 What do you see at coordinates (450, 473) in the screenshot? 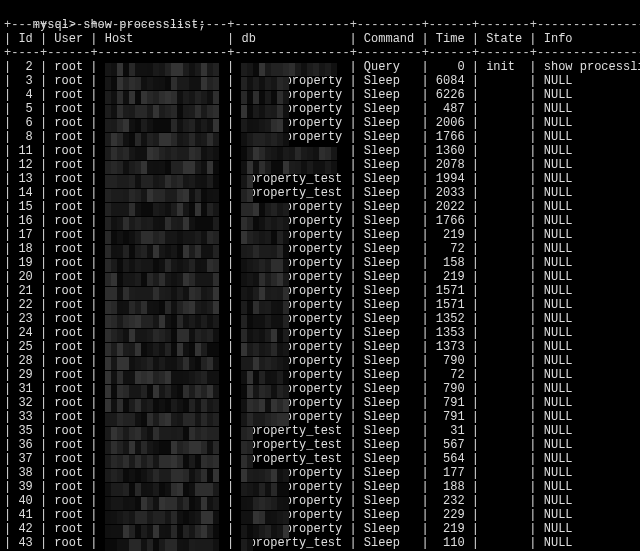
I see `cell-time: 177` at bounding box center [450, 473].